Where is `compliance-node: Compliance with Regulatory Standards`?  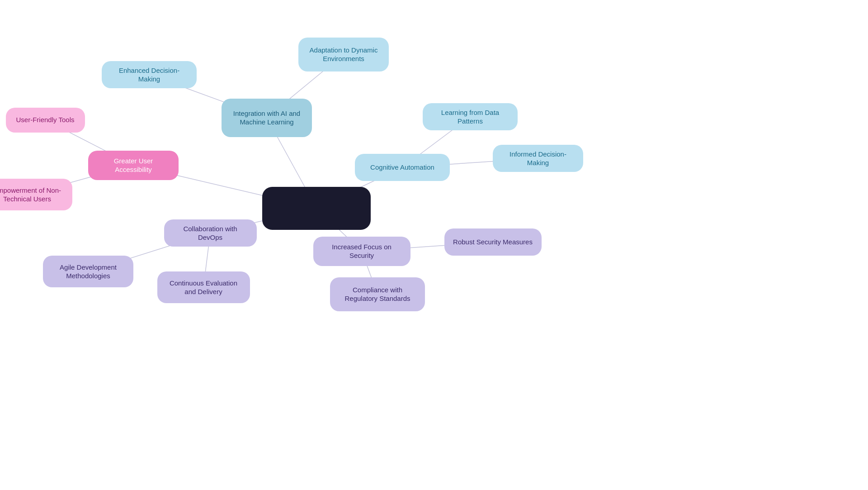 compliance-node: Compliance with Regulatory Standards is located at coordinates (377, 294).